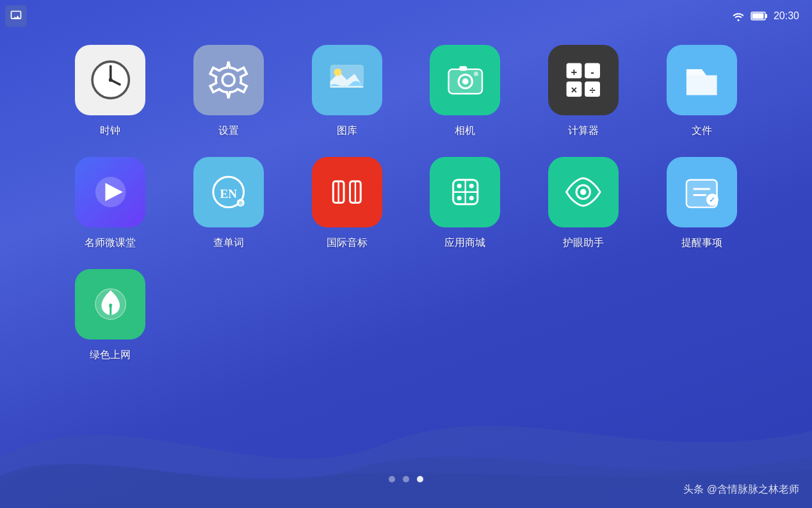 The width and height of the screenshot is (812, 508). Describe the element at coordinates (759, 16) in the screenshot. I see `battery-icon` at that location.